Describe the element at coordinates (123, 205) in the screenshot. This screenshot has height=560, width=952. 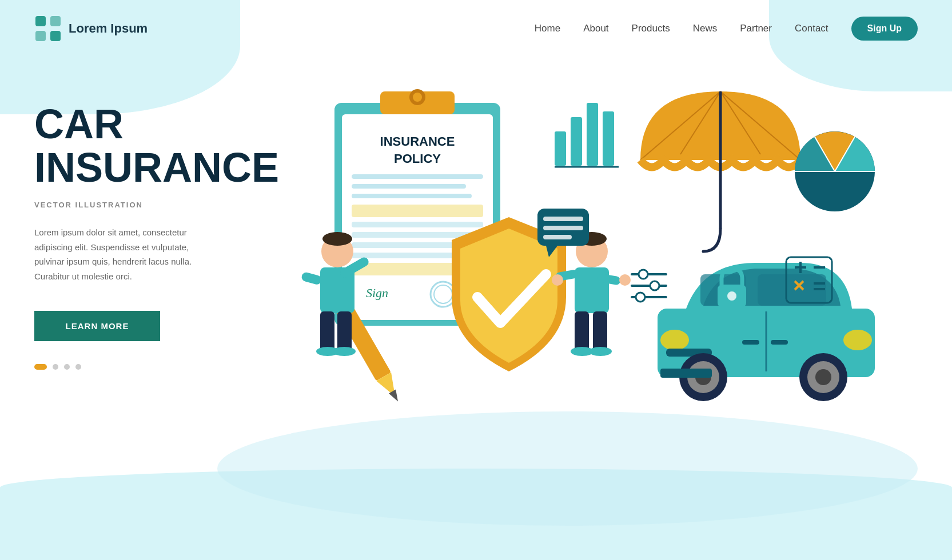
I see `hero-subtitle: VECTOR ILLUSTRATION` at that location.